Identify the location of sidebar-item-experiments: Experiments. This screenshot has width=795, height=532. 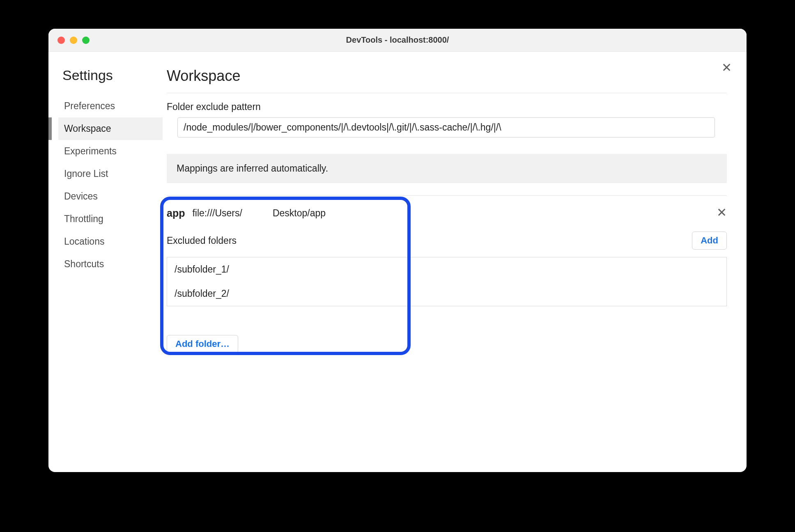
(110, 151).